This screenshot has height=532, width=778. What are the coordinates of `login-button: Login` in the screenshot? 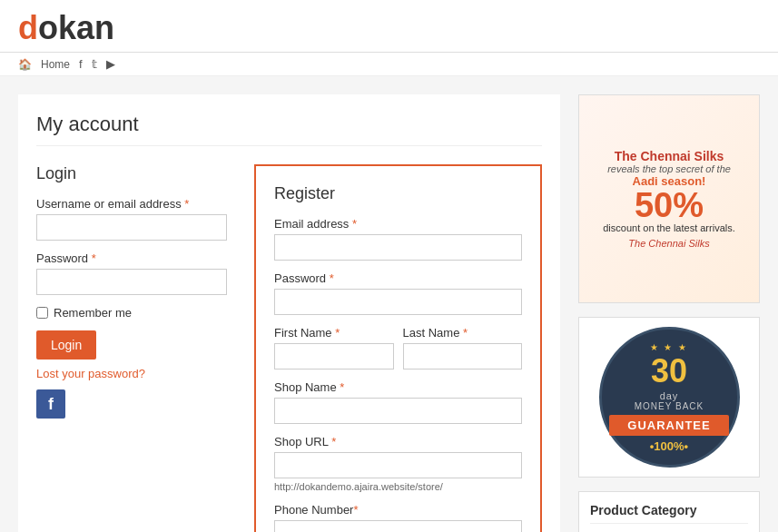 It's located at (66, 345).